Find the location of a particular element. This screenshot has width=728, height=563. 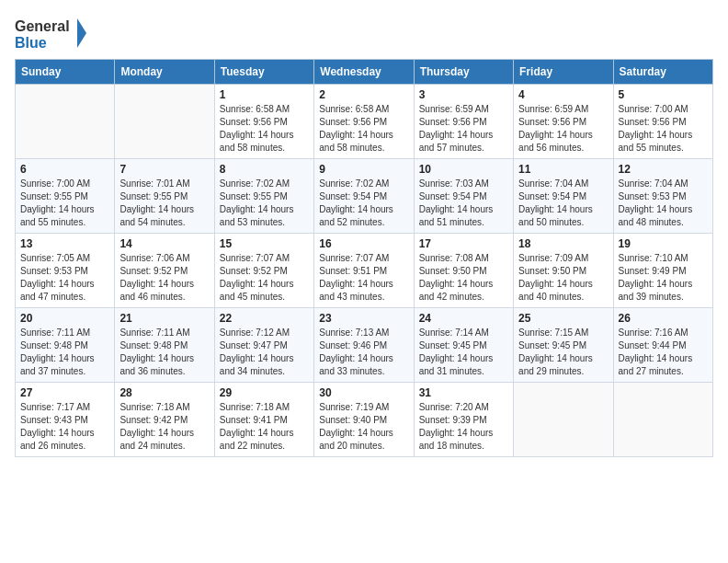

weekday-header-cell: Monday is located at coordinates (165, 72).